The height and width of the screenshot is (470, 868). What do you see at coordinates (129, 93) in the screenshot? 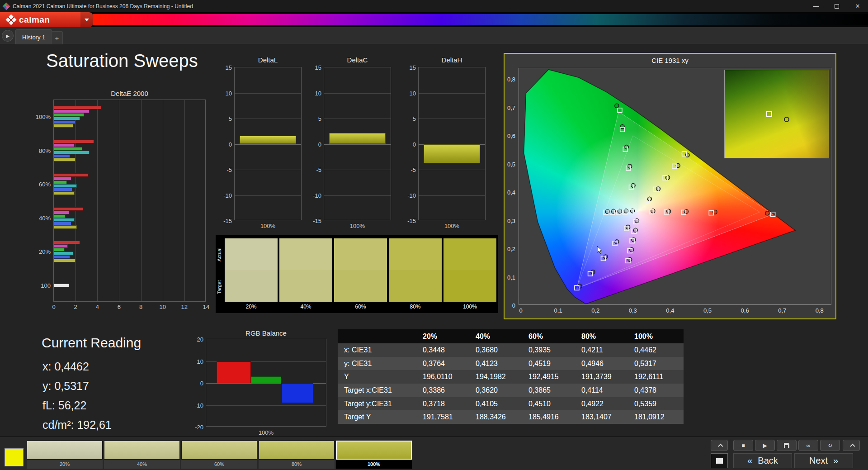
I see `deltae2000-chart-title: DeltaE 2000` at bounding box center [129, 93].